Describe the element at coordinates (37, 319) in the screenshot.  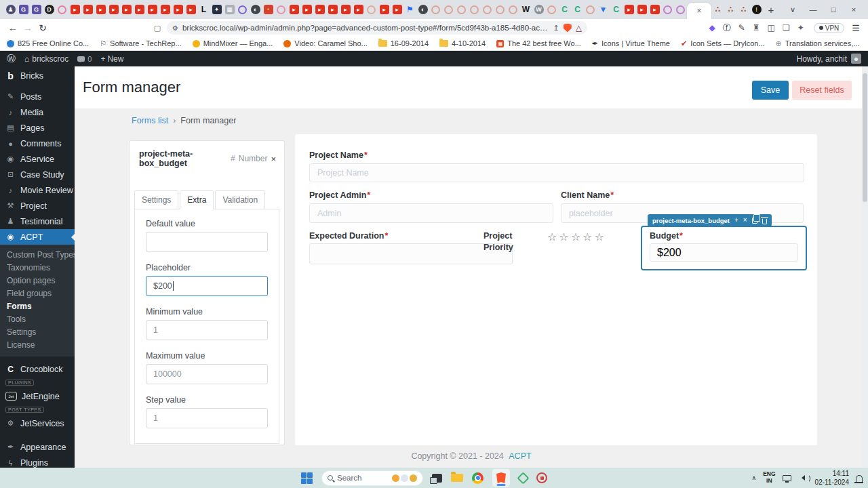
I see `submenu-item-tools: Tools` at that location.